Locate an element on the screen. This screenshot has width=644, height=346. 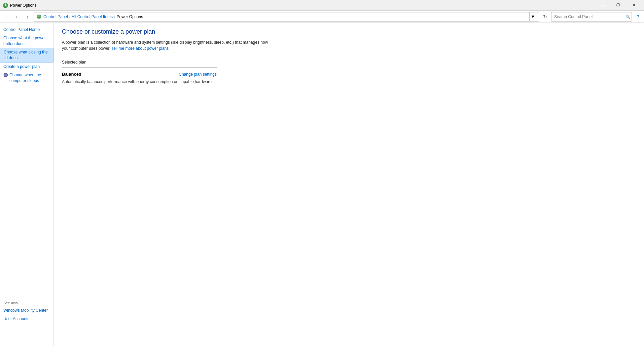
window-controls: — ❐ ✕ is located at coordinates (618, 5).